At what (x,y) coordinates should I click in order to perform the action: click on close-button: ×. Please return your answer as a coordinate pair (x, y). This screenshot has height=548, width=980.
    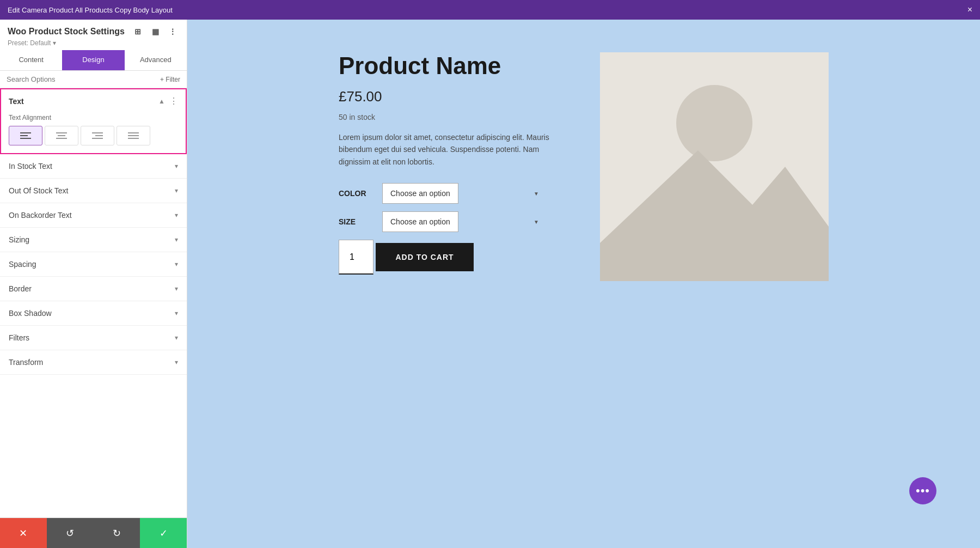
    Looking at the image, I should click on (970, 10).